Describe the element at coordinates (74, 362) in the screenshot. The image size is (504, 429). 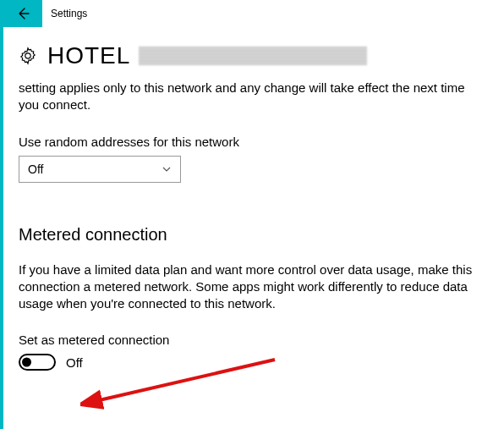
I see `metered-toggle-state: Off` at that location.